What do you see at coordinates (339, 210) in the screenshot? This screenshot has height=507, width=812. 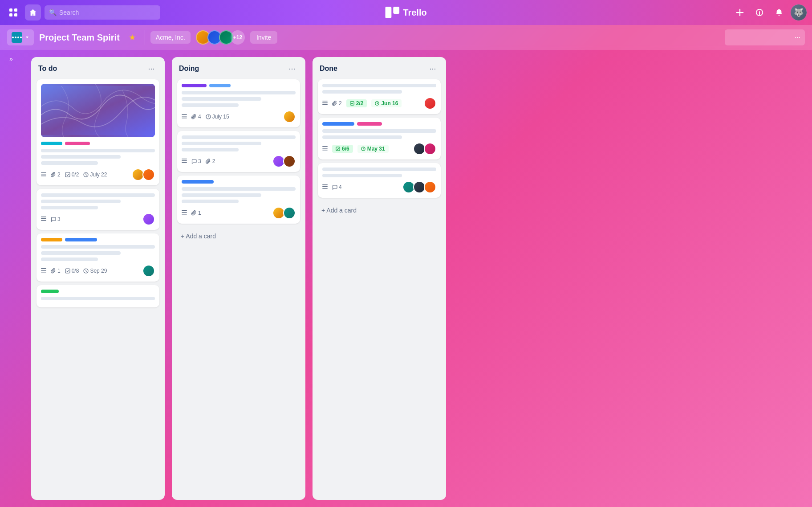 I see `done-add-card-label: + Add a card` at bounding box center [339, 210].